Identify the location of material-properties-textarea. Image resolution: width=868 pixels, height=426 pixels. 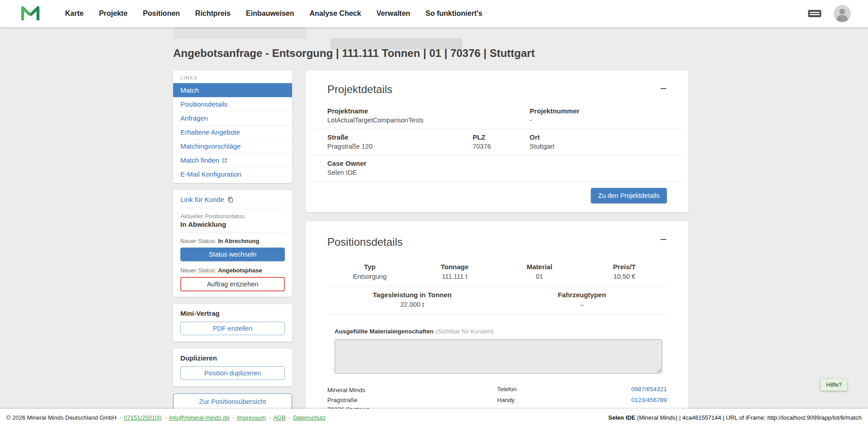
(498, 356).